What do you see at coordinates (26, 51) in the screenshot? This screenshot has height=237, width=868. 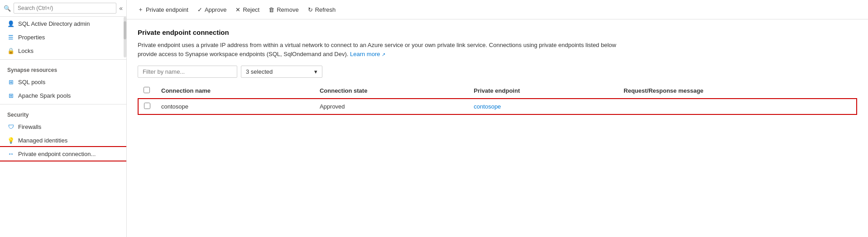 I see `sidebar-item-label: Locks` at bounding box center [26, 51].